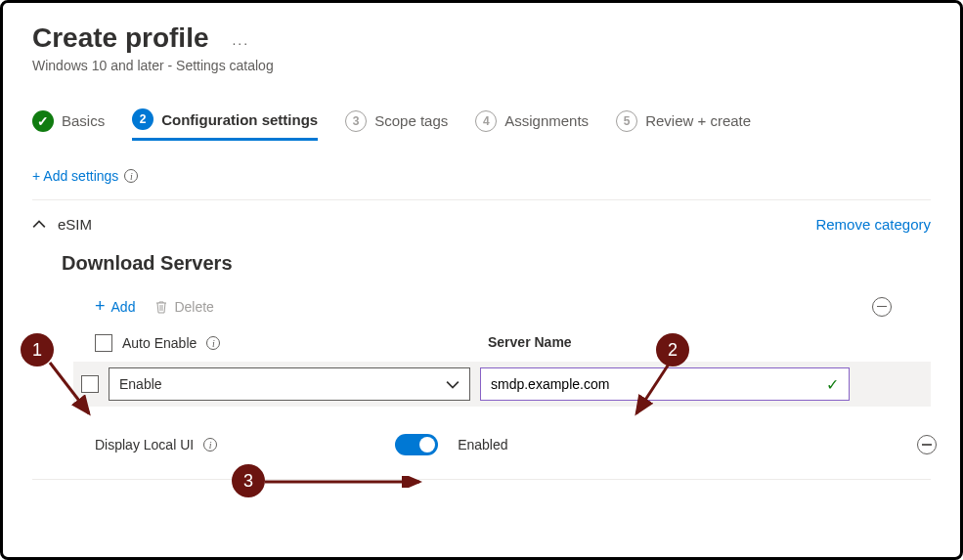 The image size is (963, 560). Describe the element at coordinates (141, 384) in the screenshot. I see `dropdown-value: Enable` at that location.